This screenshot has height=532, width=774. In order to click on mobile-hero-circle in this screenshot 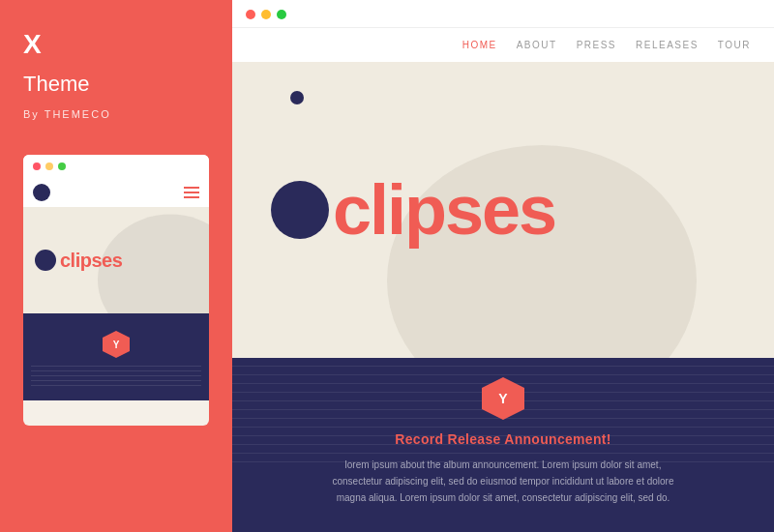, I will do `click(45, 260)`.